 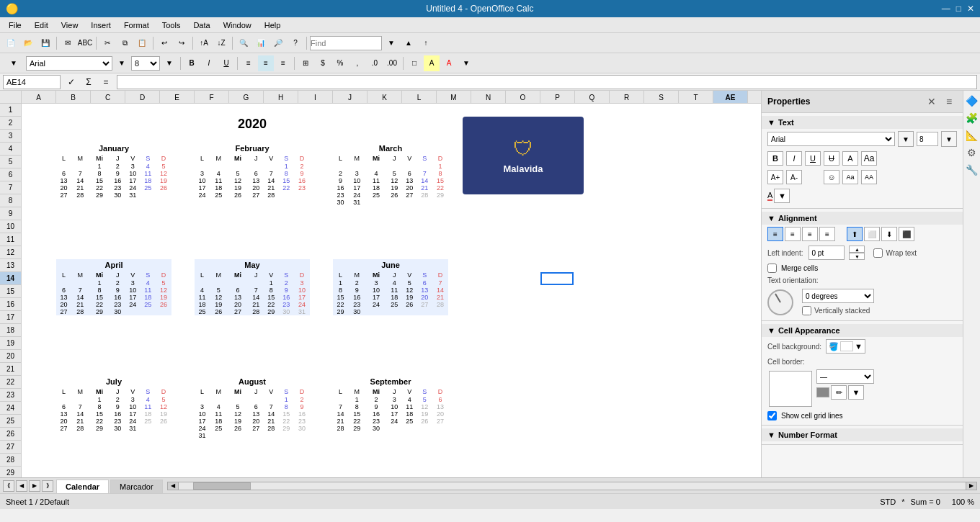 I want to click on copy-button: ⧉, so click(x=125, y=43).